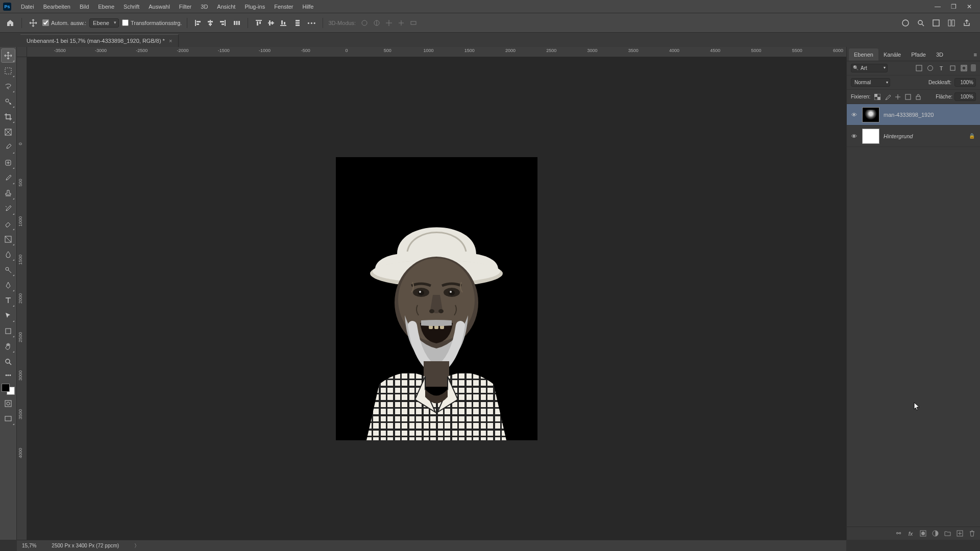 This screenshot has height=551, width=980. Describe the element at coordinates (936, 23) in the screenshot. I see `arrange-docs-icon` at that location.